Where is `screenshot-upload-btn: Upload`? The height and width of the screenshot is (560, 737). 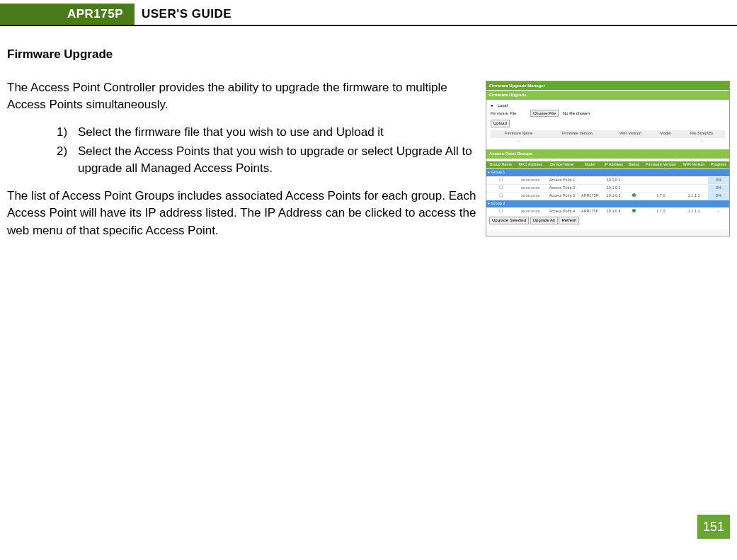 screenshot-upload-btn: Upload is located at coordinates (500, 123).